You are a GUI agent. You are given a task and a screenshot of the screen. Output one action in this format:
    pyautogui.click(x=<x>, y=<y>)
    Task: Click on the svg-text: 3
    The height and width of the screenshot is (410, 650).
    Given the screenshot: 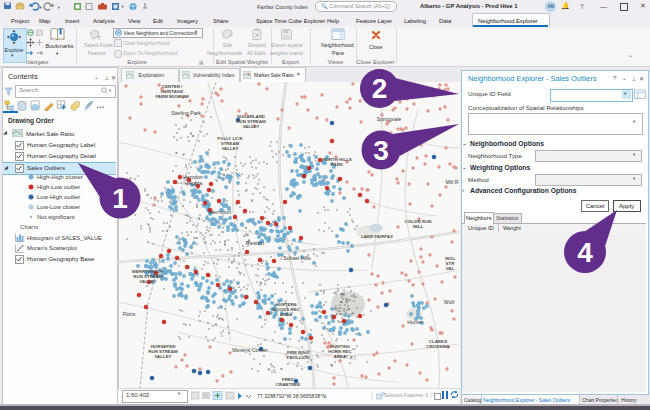 What is the action you would take?
    pyautogui.click(x=381, y=150)
    